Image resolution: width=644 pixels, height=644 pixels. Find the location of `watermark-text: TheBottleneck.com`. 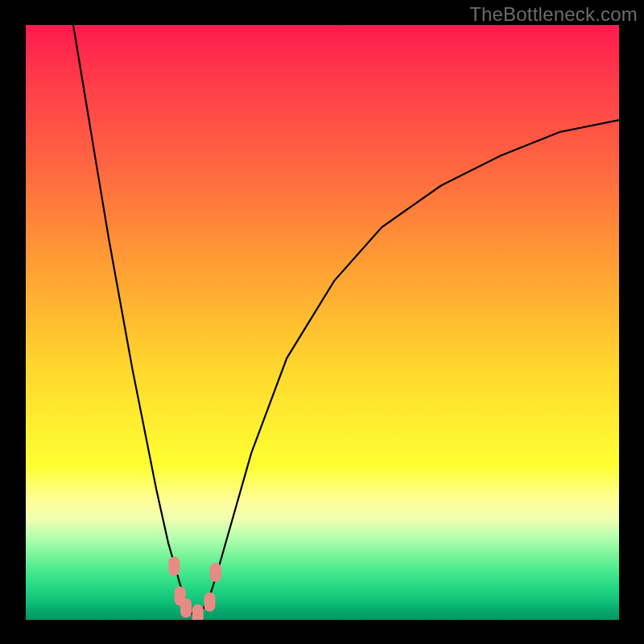

watermark-text: TheBottleneck.com is located at coordinates (554, 14).